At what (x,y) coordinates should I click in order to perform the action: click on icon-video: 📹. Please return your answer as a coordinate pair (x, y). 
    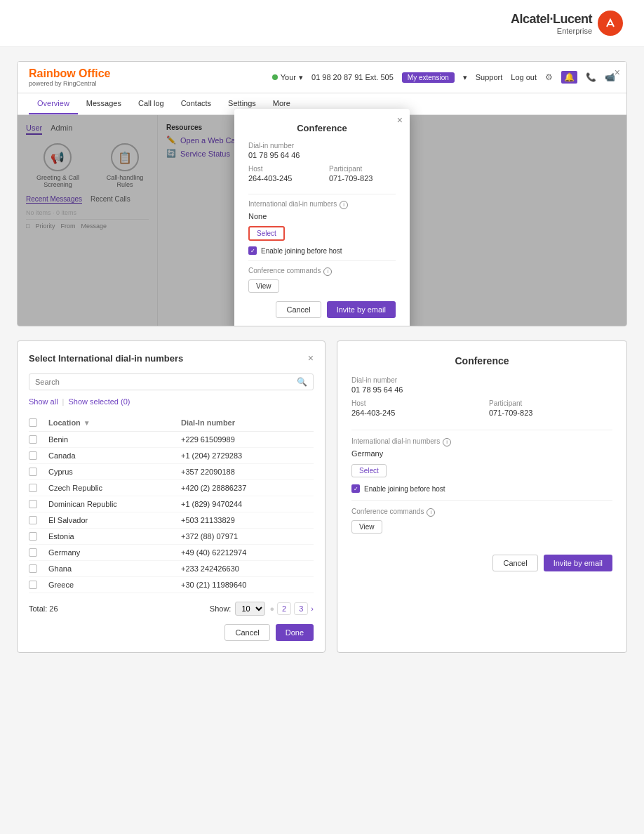
    Looking at the image, I should click on (610, 77).